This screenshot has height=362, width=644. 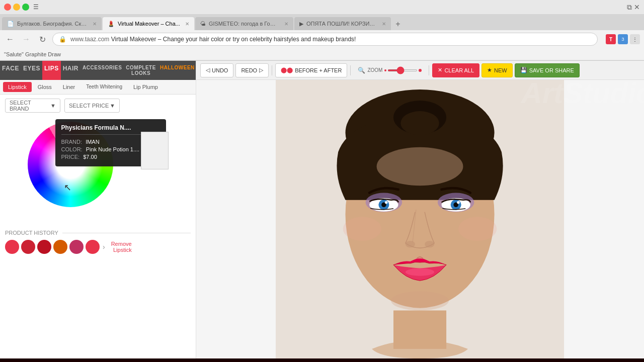 What do you see at coordinates (45, 87) in the screenshot?
I see `sub-tab-gloss: Gloss` at bounding box center [45, 87].